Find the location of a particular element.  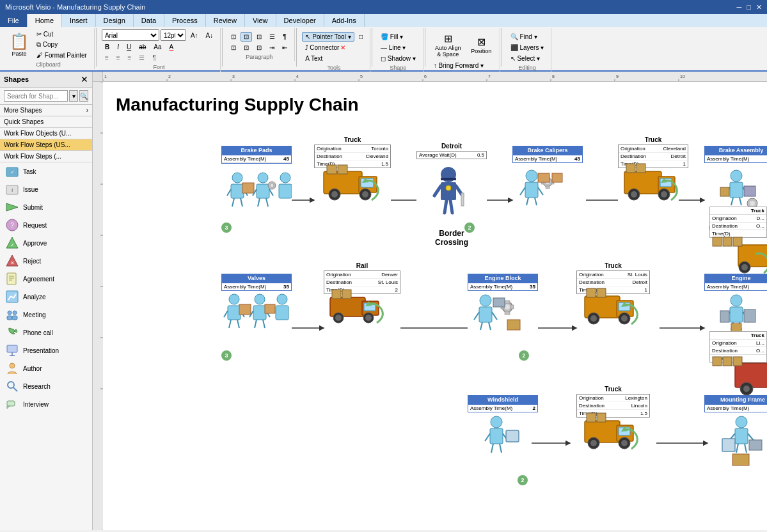

line-button: — Line ▾ is located at coordinates (393, 47).